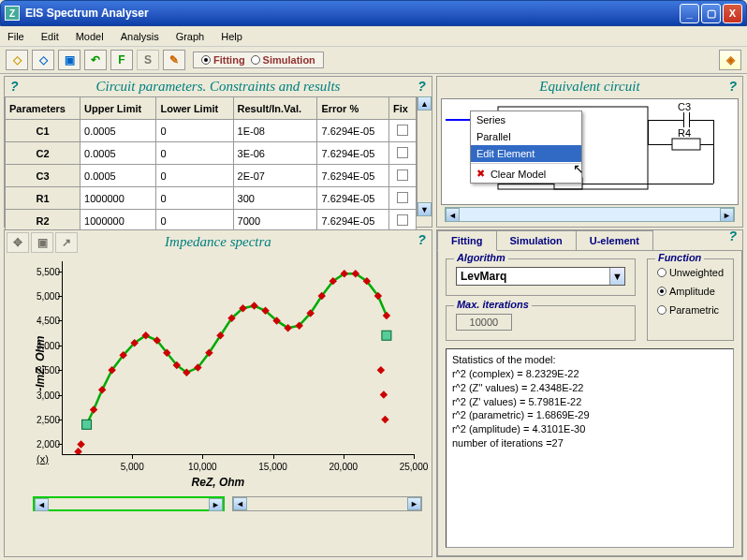 This screenshot has height=560, width=747. Describe the element at coordinates (526, 120) in the screenshot. I see `menu-item-series: Series` at that location.